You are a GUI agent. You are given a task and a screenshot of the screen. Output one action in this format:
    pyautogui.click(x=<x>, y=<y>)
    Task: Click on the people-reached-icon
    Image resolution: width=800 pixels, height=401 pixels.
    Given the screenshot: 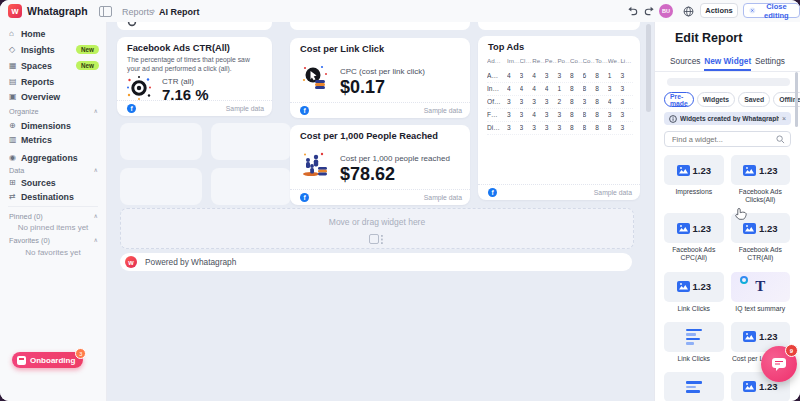 What is the action you would take?
    pyautogui.click(x=315, y=164)
    